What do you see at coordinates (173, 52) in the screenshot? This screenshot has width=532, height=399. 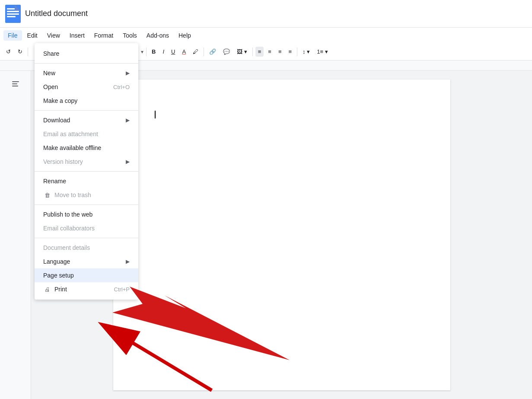 I see `underline-button: U` at bounding box center [173, 52].